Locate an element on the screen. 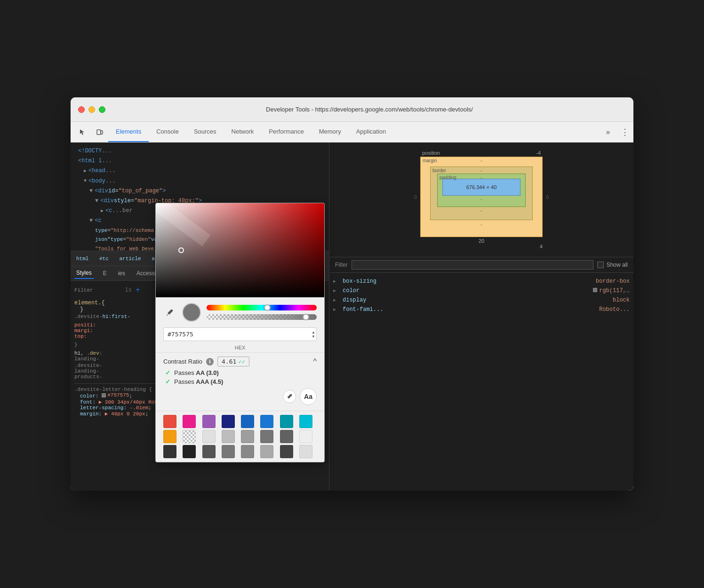 This screenshot has height=588, width=704. check-aa-icon: ✓ is located at coordinates (168, 373).